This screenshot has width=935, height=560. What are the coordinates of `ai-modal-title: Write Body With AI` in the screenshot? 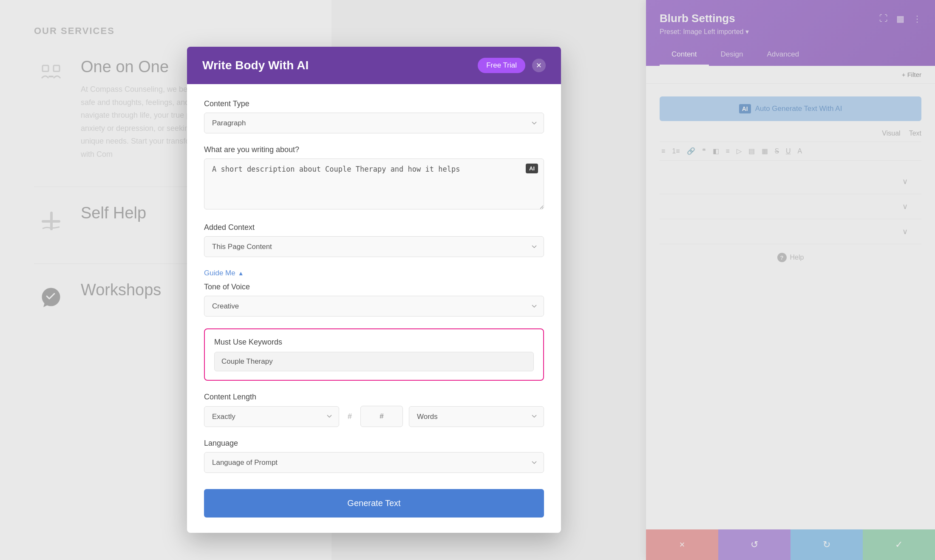 It's located at (255, 65).